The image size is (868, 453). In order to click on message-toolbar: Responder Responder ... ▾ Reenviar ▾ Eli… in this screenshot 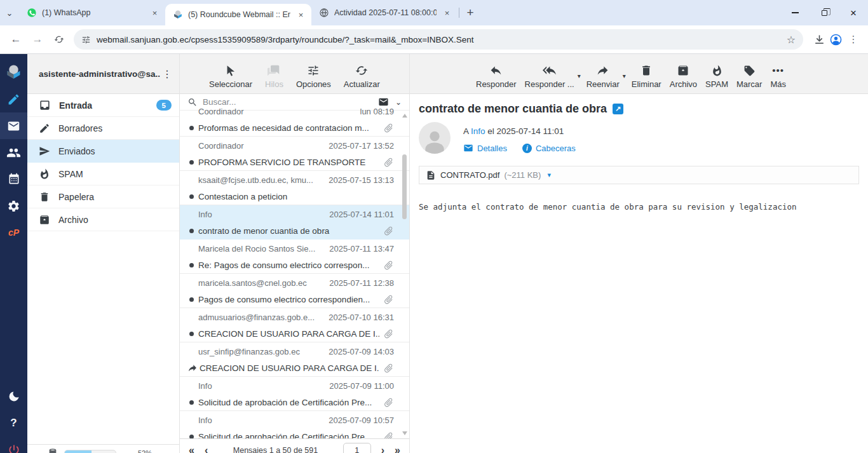, I will do `click(639, 74)`.